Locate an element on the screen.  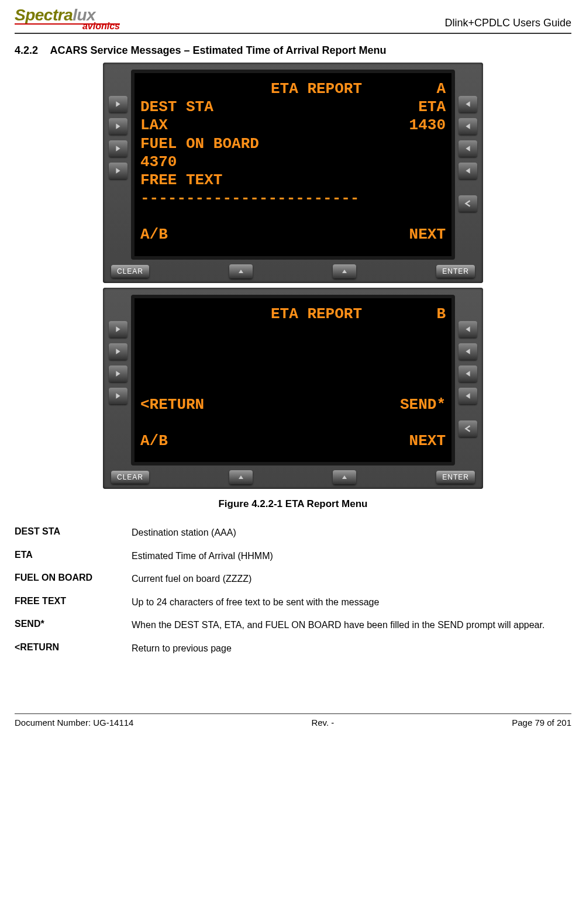
device-panel-b: ETA REPORTB <RETURNSEND* A/BNEXT CLEAR is located at coordinates (293, 388).